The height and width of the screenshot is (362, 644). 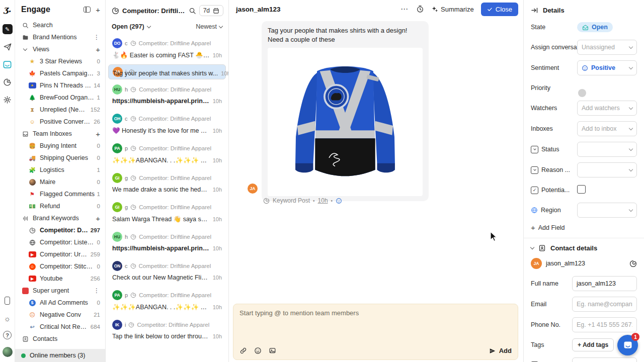 I want to click on sidebar-item-all-ad-comments: $ All Ad Comments 0, so click(x=60, y=303).